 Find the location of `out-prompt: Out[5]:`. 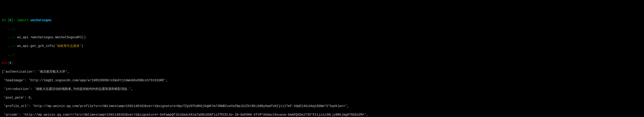

out-prompt: Out[5]: is located at coordinates (8, 63).